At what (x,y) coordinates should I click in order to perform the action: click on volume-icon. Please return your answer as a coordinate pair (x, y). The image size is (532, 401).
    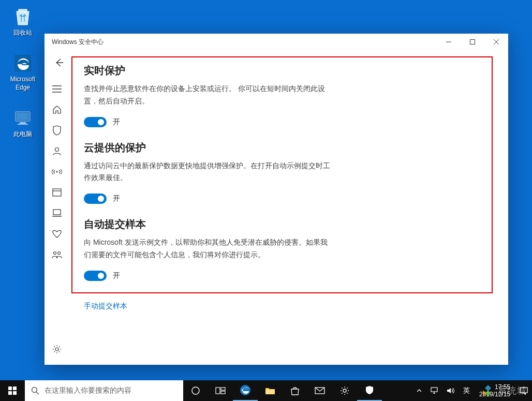
    Looking at the image, I should click on (451, 391).